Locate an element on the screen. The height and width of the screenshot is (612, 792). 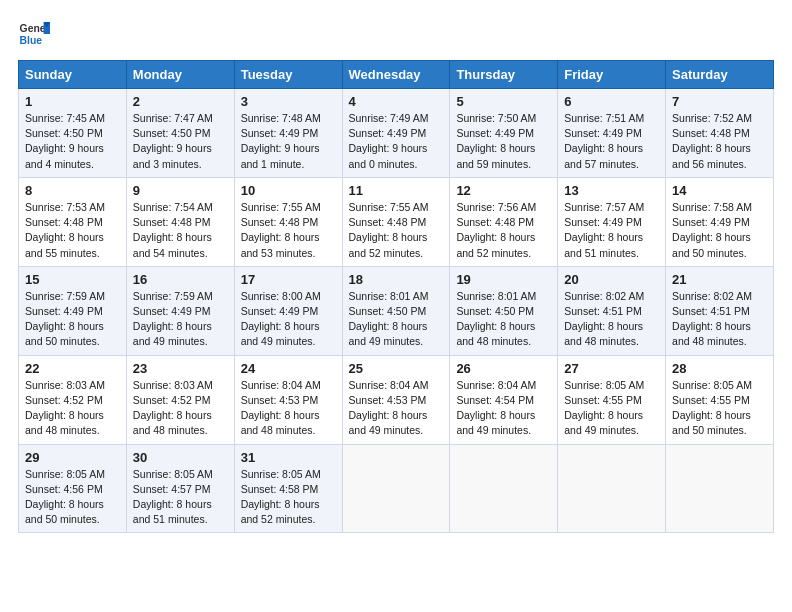
day-number: 19 is located at coordinates (504, 280).